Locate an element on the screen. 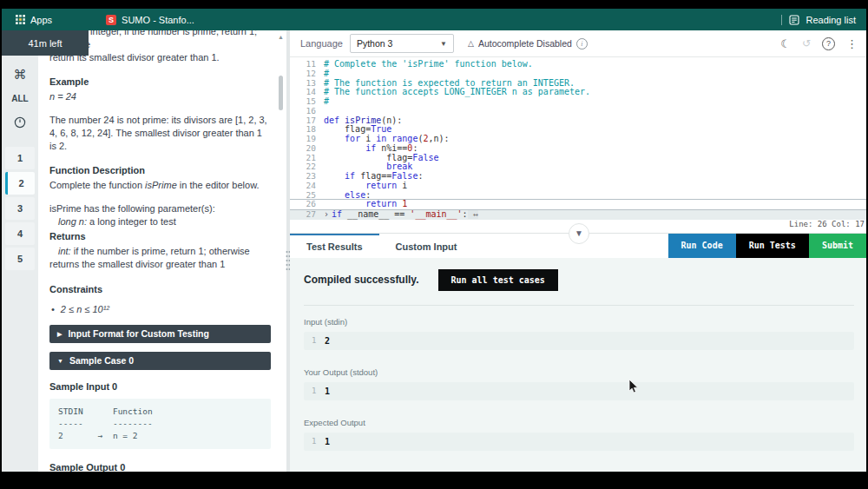 The image size is (868, 489). io-label: Expected Output is located at coordinates (579, 422).